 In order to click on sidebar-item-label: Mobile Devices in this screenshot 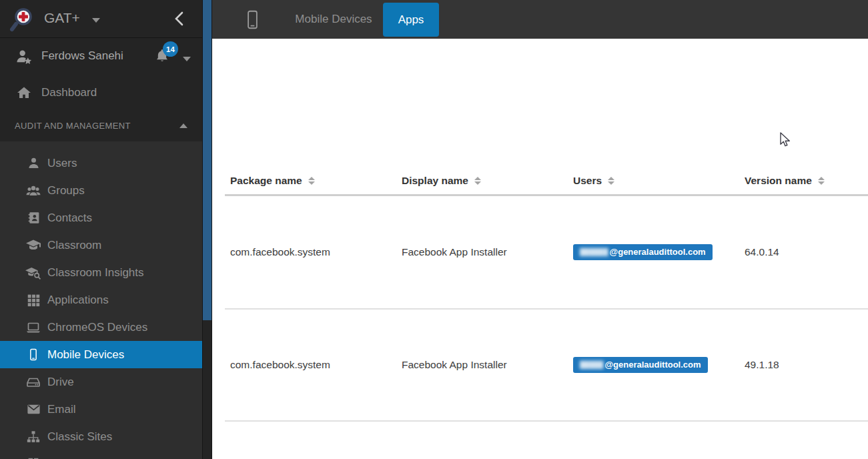, I will do `click(85, 355)`.